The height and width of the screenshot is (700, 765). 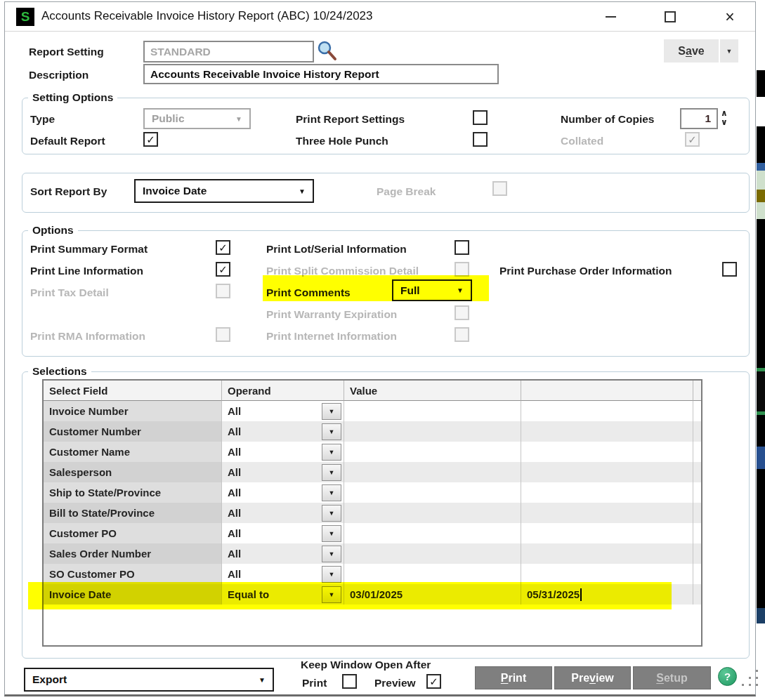 What do you see at coordinates (728, 677) in the screenshot?
I see `help-icon: ?` at bounding box center [728, 677].